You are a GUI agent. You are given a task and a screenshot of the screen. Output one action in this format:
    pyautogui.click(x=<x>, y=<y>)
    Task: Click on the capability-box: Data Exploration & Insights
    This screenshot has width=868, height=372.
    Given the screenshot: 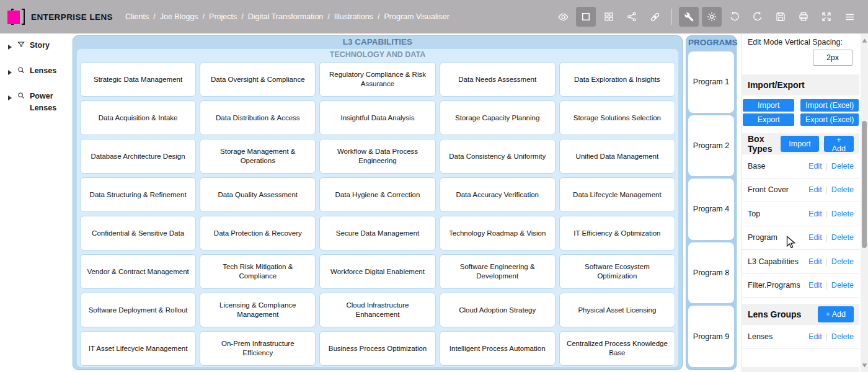 What is the action you would take?
    pyautogui.click(x=618, y=79)
    